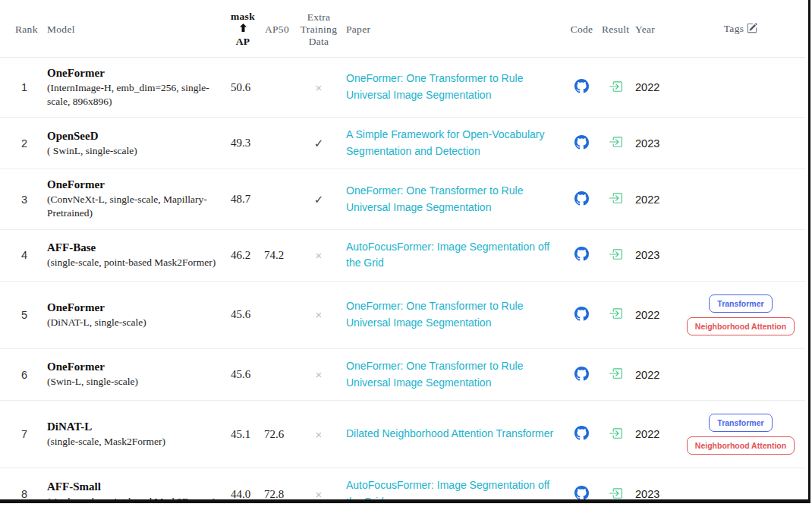  Describe the element at coordinates (402, 143) in the screenshot. I see `table-row: 2 OpenSeeD ( SwinL, single-scale) 49.3 ✓…` at that location.